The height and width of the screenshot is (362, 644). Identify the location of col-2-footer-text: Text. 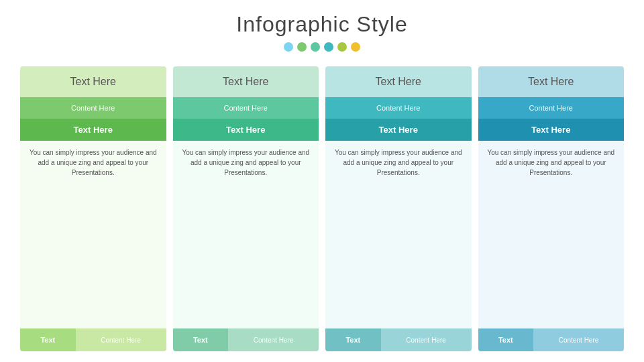
(201, 340).